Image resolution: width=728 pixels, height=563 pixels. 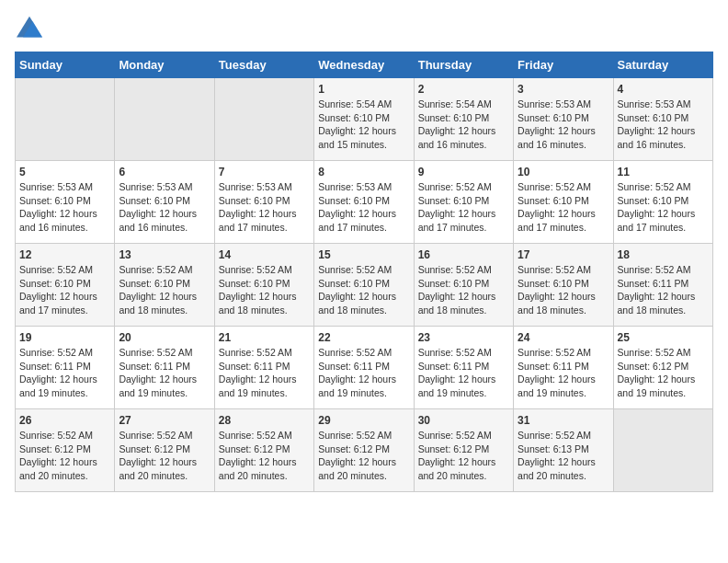 What do you see at coordinates (29, 28) in the screenshot?
I see `logo-icon` at bounding box center [29, 28].